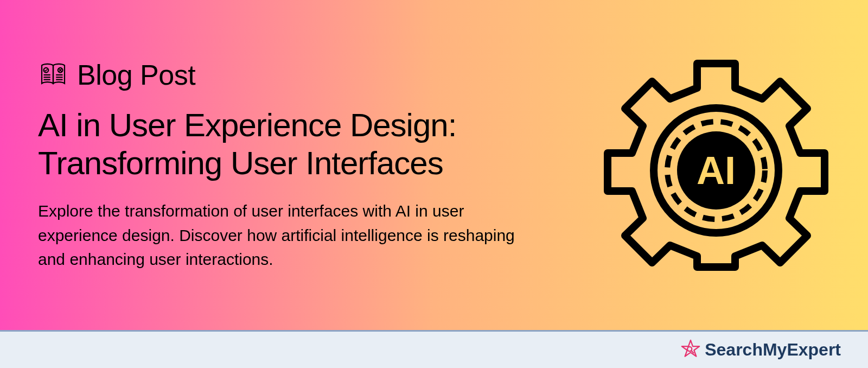  What do you see at coordinates (691, 350) in the screenshot?
I see `star-icon` at bounding box center [691, 350].